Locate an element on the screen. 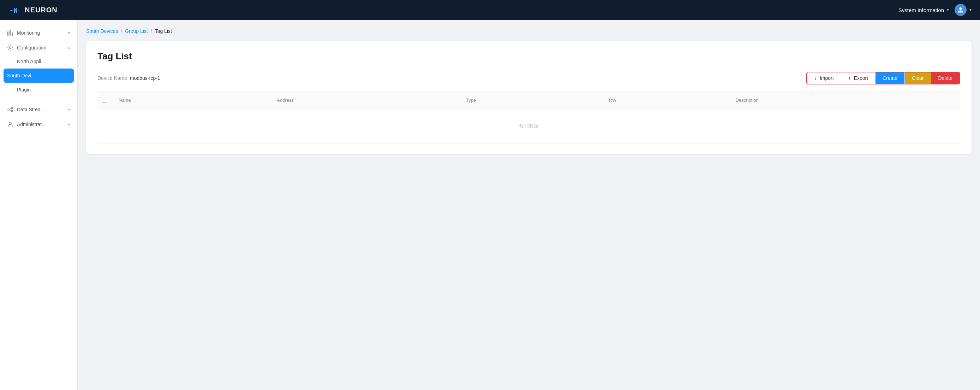 The height and width of the screenshot is (390, 980). sidebar-item-north-apps: North Appli... is located at coordinates (39, 62).